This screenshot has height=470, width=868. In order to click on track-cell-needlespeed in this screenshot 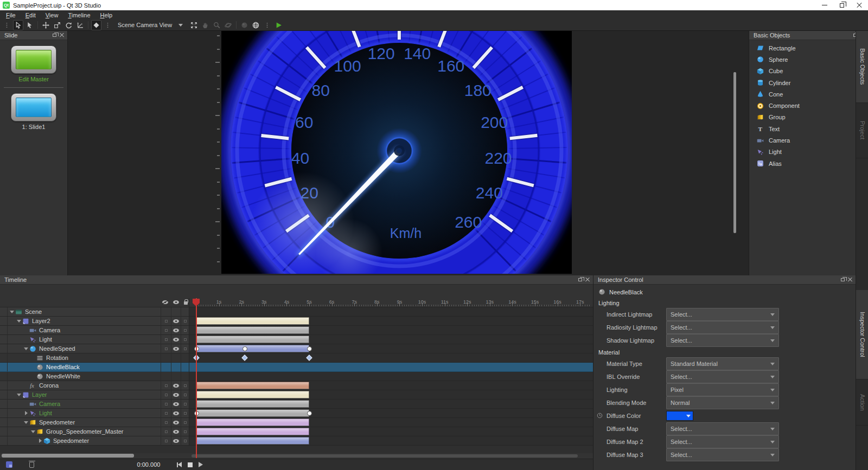, I will do `click(391, 349)`.